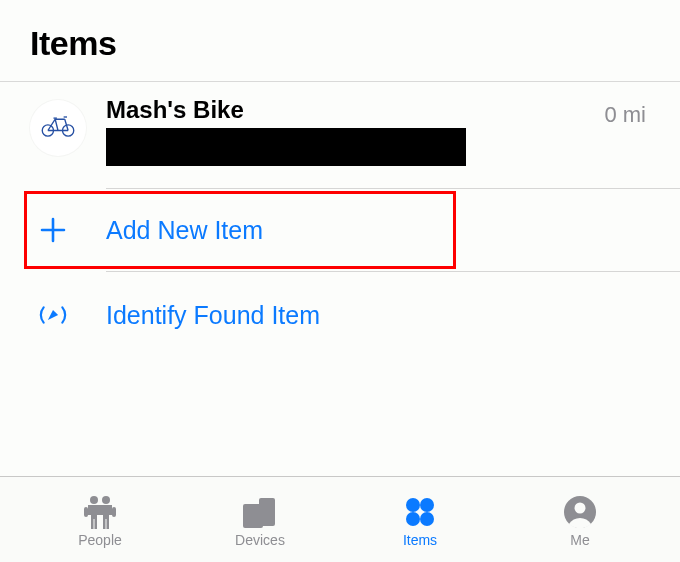  I want to click on tab-label-me: Me, so click(580, 540).